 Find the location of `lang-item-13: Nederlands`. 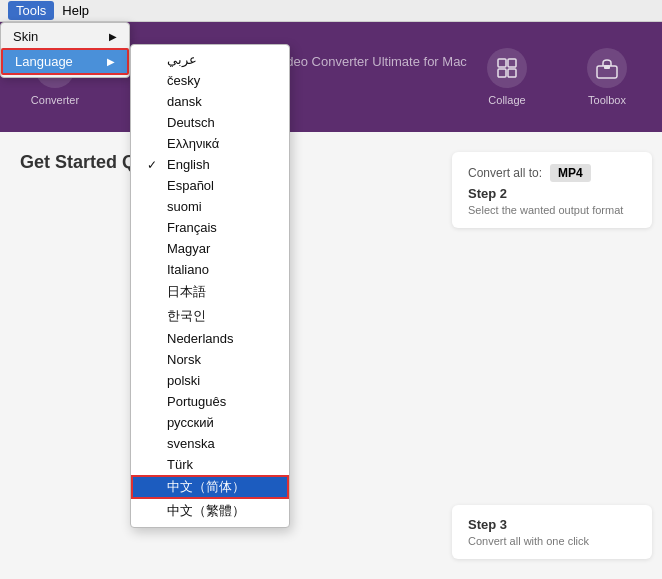

lang-item-13: Nederlands is located at coordinates (210, 338).